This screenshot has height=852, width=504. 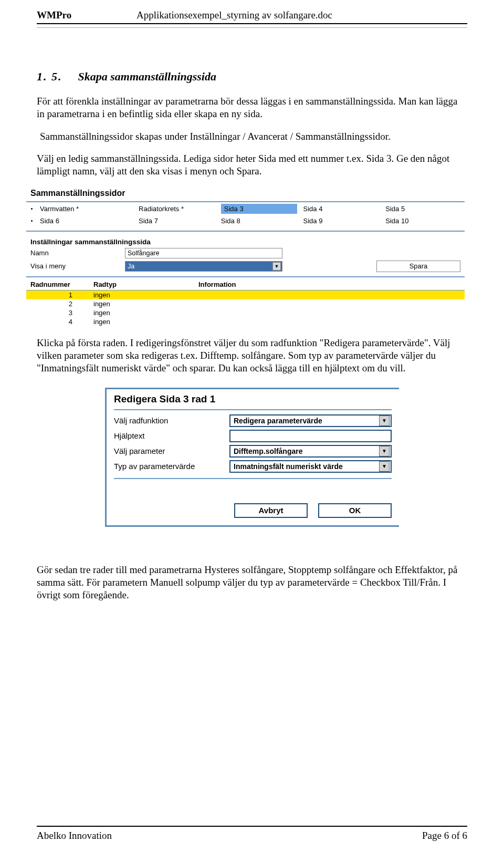 What do you see at coordinates (252, 77) in the screenshot?
I see `section-heading: 1. 5.Skapa sammanställningssida` at bounding box center [252, 77].